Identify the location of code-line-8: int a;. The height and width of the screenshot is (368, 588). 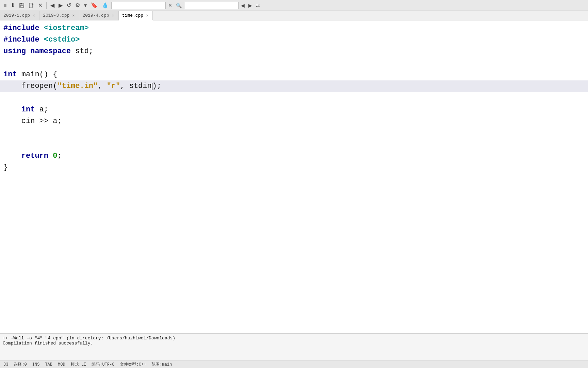
(294, 110).